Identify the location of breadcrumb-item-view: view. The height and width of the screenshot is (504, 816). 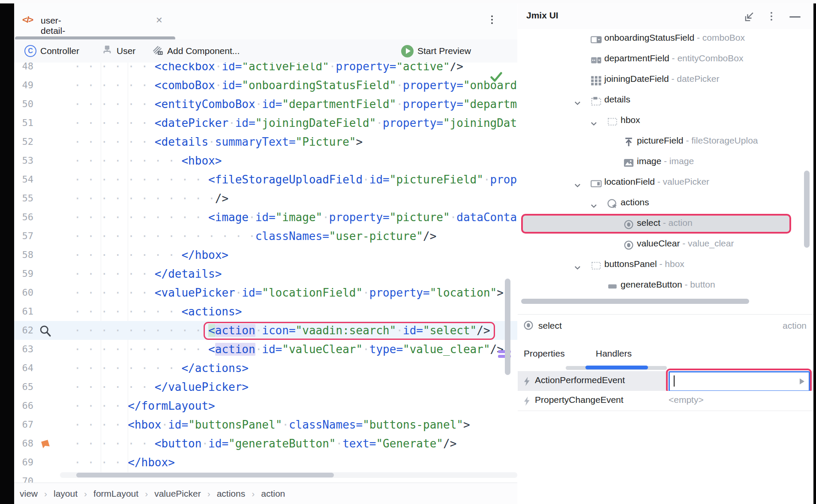
(29, 494).